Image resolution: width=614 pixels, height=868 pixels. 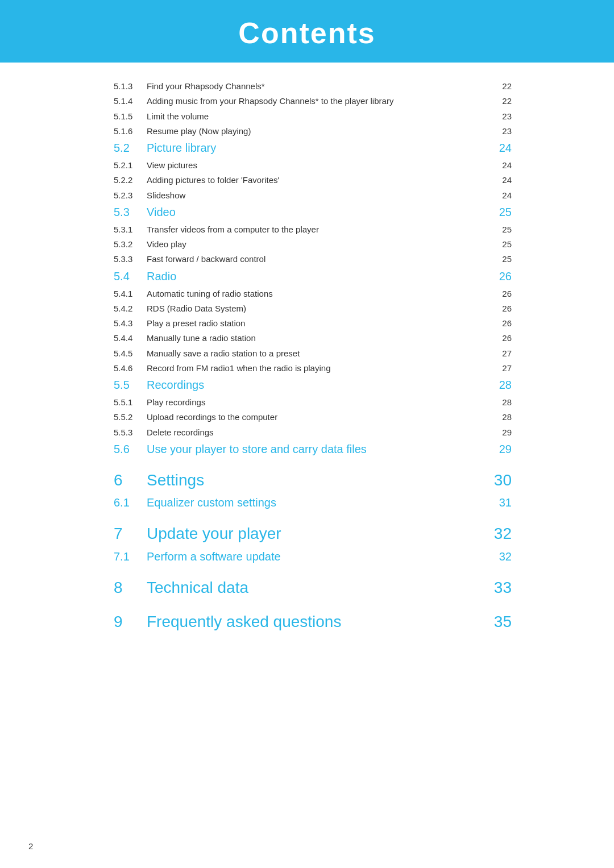 What do you see at coordinates (321, 213) in the screenshot?
I see `toc-label: Video` at bounding box center [321, 213].